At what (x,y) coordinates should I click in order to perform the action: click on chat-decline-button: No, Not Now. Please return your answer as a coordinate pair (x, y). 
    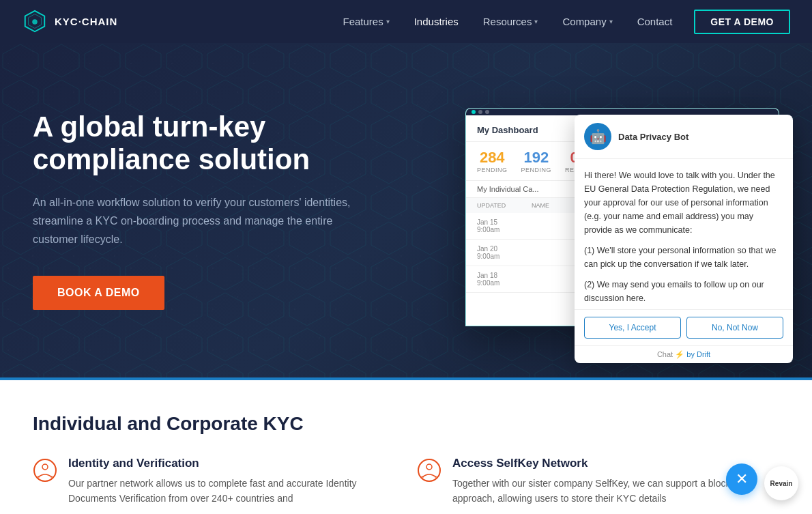
    Looking at the image, I should click on (735, 328).